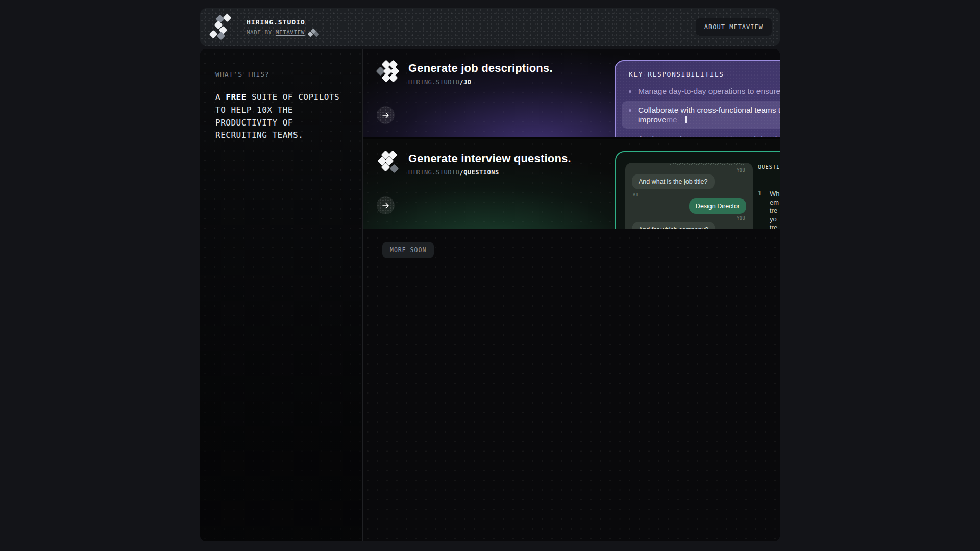 The width and height of the screenshot is (980, 551). Describe the element at coordinates (709, 115) in the screenshot. I see `bullet-text: Collaborate with cross-functional teams …` at that location.